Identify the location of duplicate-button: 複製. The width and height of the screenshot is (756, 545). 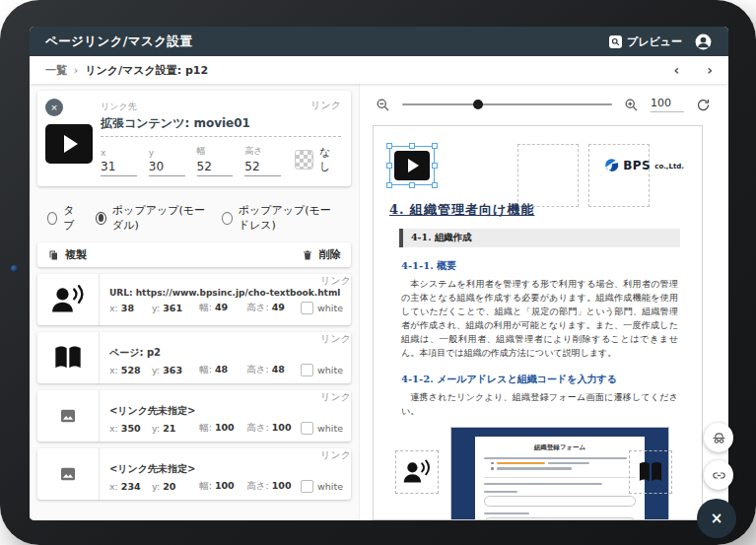
(67, 254).